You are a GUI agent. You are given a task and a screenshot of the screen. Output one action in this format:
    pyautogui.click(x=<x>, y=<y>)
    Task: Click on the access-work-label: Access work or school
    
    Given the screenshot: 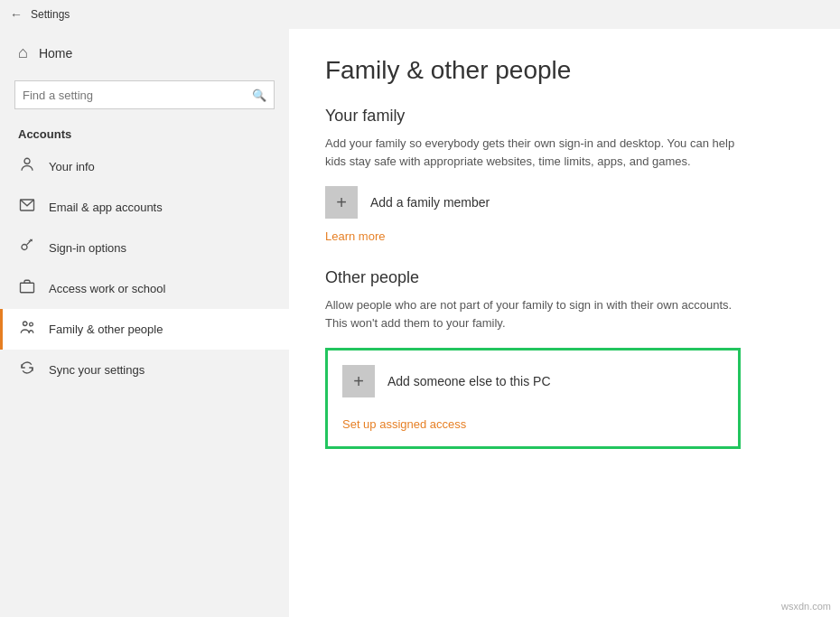 What is the action you would take?
    pyautogui.click(x=107, y=289)
    